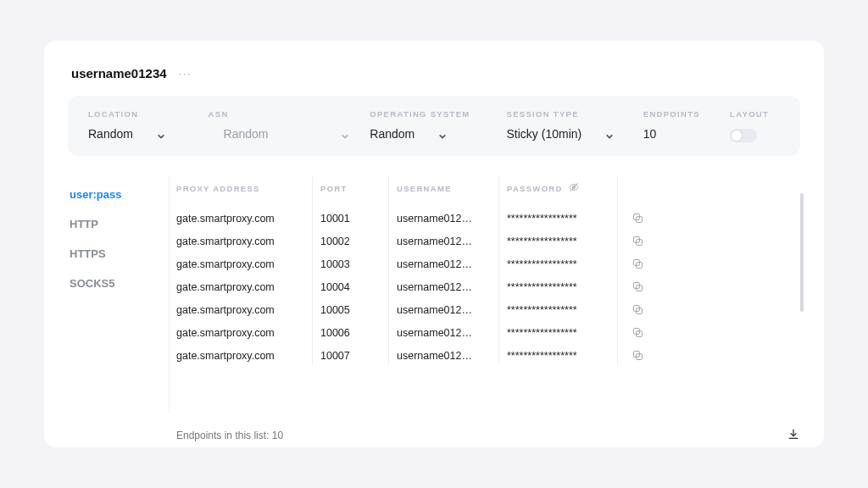  What do you see at coordinates (359, 264) in the screenshot?
I see `cell-port: 10003` at bounding box center [359, 264].